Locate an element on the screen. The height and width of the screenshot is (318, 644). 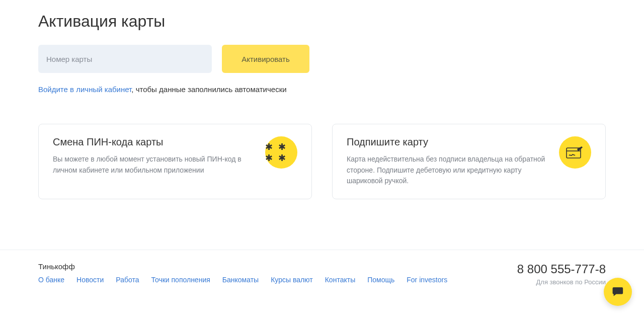
footer-link: Контакты is located at coordinates (340, 280).